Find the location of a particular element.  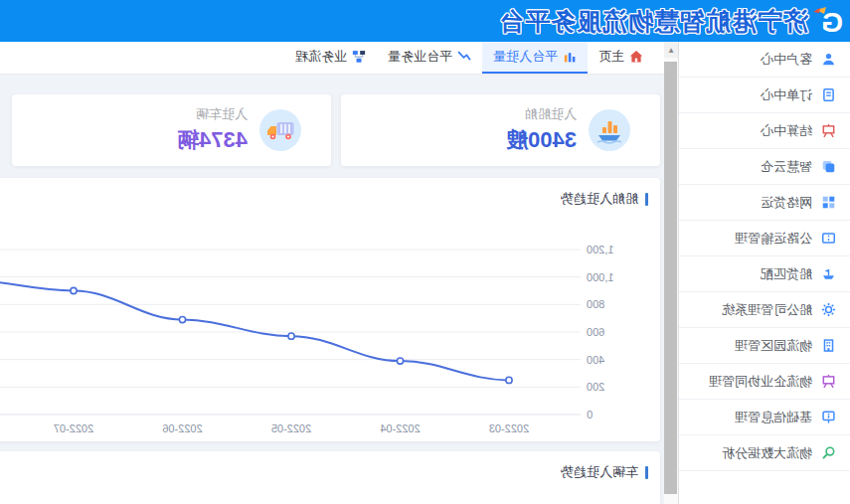

sidebar-item-label: 物流大数据分析 is located at coordinates (767, 453).